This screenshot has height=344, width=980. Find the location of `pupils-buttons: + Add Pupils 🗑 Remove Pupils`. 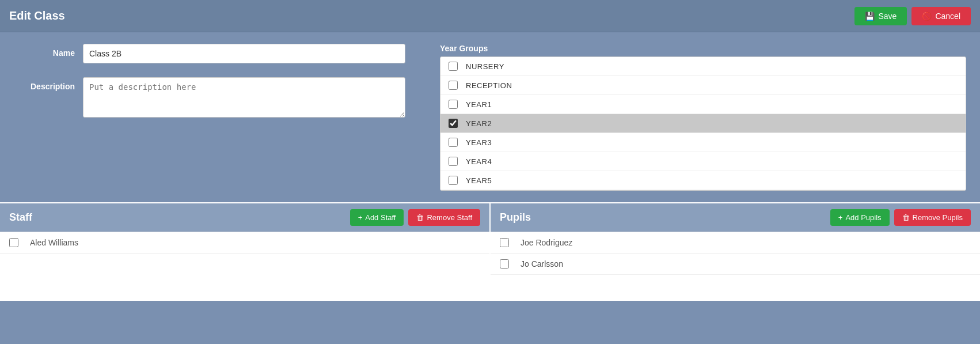

pupils-buttons: + Add Pupils 🗑 Remove Pupils is located at coordinates (901, 218).